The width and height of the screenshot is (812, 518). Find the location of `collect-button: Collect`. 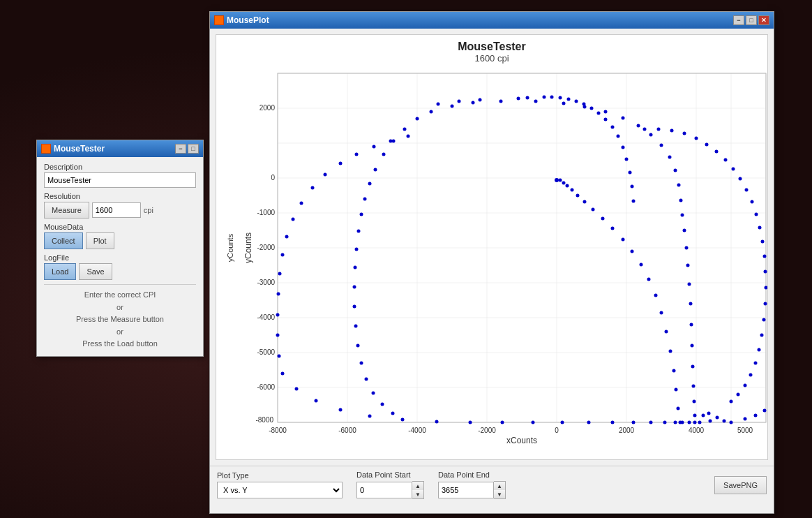

collect-button: Collect is located at coordinates (63, 241).